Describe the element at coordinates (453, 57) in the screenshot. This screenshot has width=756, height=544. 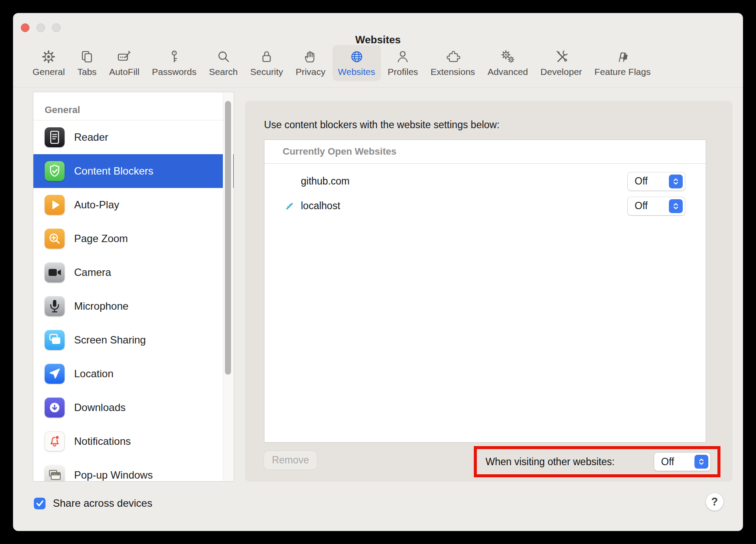
I see `puzzle-icon` at that location.